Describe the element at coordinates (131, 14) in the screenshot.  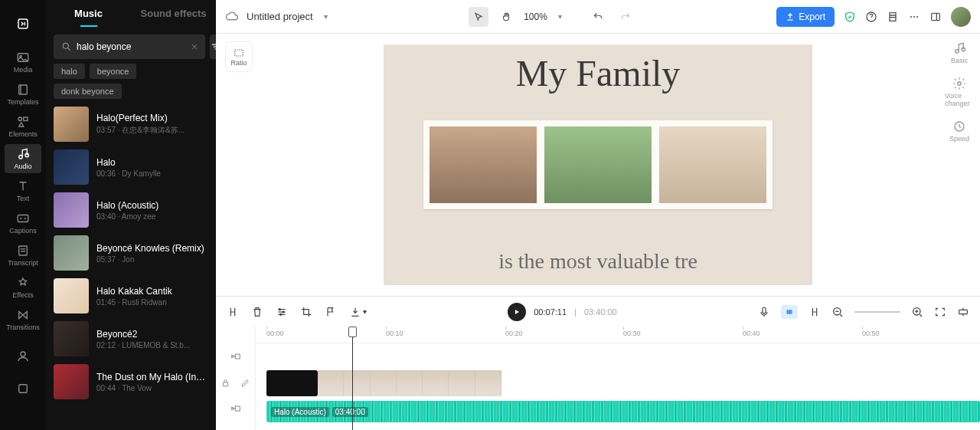
I see `audio-tabs: Music Sound effects` at that location.